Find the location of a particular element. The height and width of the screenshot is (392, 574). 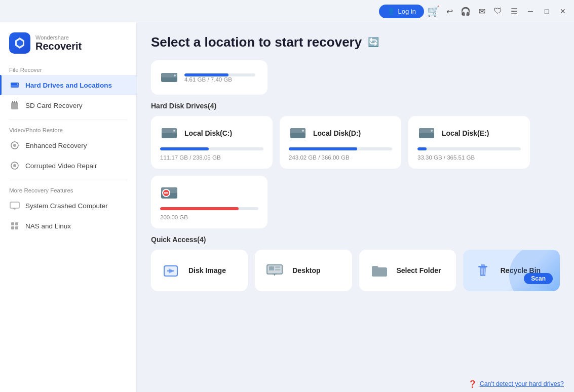

card-d-top: Local Disk(D:) is located at coordinates (340, 133).